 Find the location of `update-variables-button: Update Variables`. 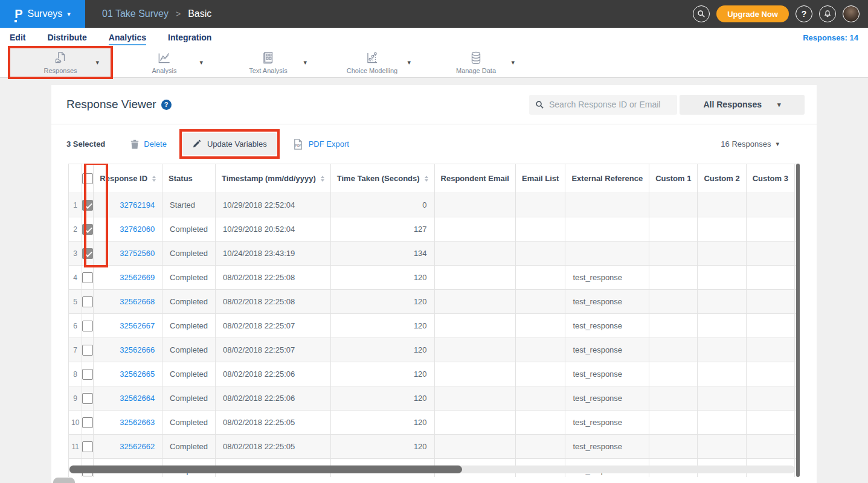

update-variables-button: Update Variables is located at coordinates (230, 144).